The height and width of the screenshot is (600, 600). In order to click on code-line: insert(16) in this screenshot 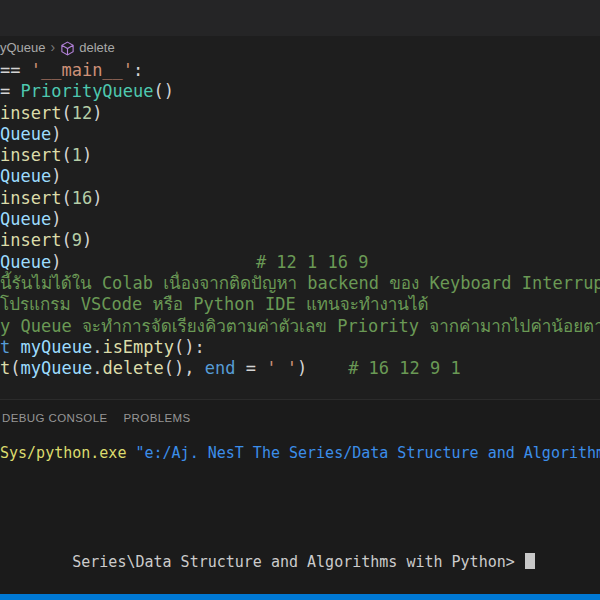, I will do `click(300, 198)`.